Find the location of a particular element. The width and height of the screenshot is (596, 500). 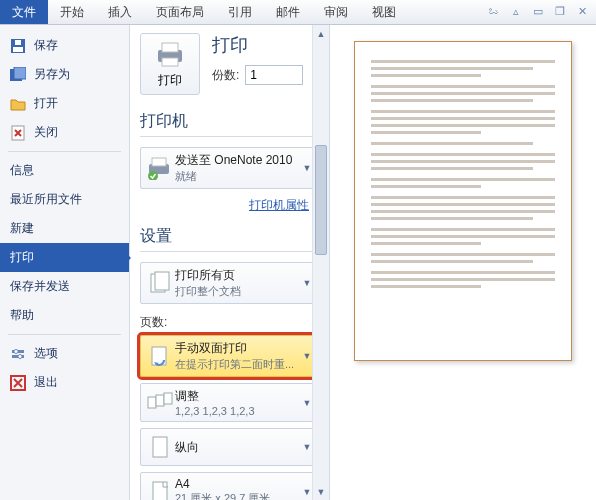

sidebar-open: 打开 is located at coordinates (64, 104).